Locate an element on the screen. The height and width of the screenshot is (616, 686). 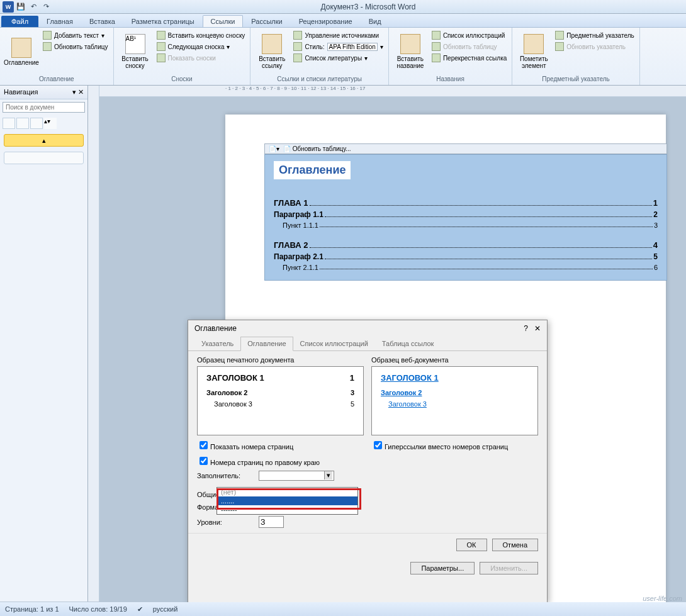
nav-tab-more: ▴▾ is located at coordinates (50, 123).